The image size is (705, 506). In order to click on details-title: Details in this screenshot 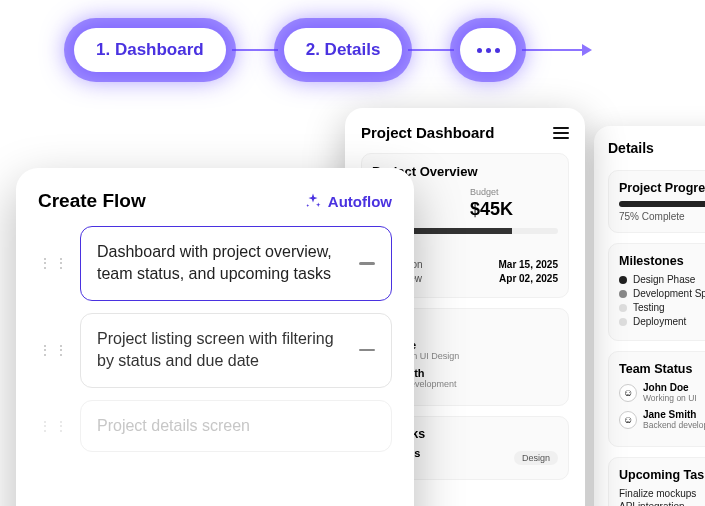, I will do `click(656, 148)`.